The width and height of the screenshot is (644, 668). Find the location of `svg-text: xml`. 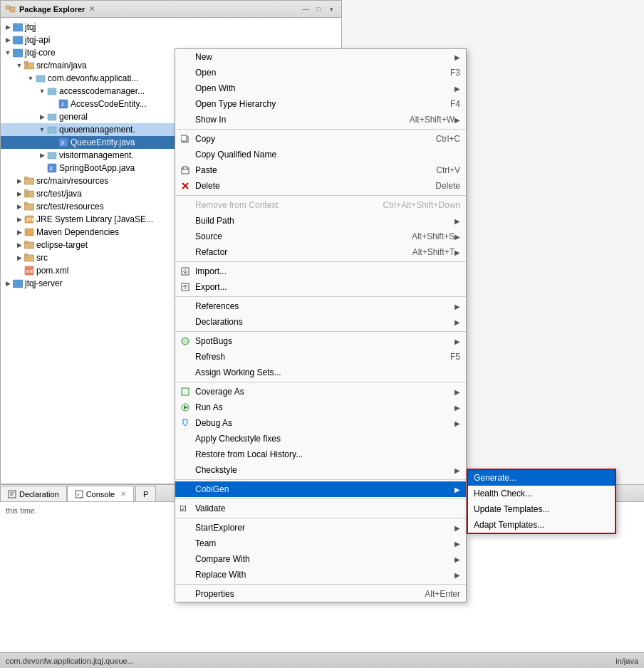

svg-text: xml is located at coordinates (30, 271).